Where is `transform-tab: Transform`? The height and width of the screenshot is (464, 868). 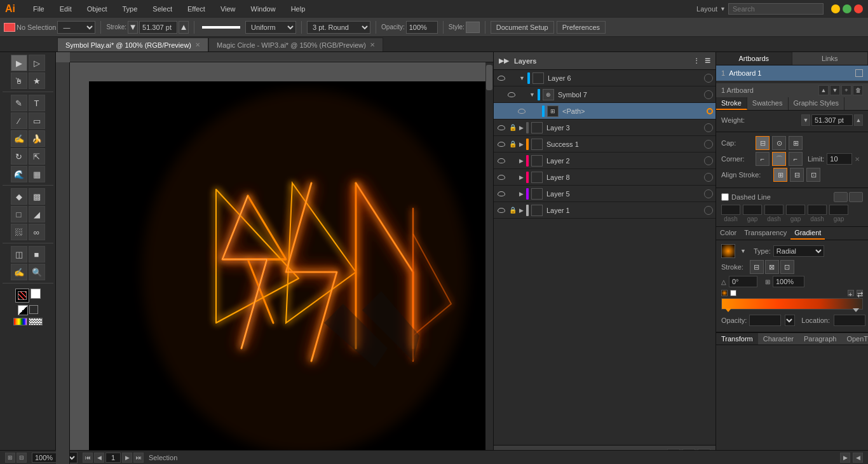 transform-tab: Transform is located at coordinates (737, 339).